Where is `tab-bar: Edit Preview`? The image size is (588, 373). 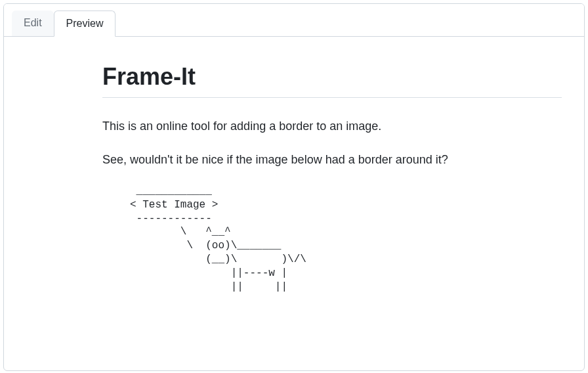
tab-bar: Edit Preview is located at coordinates (294, 20).